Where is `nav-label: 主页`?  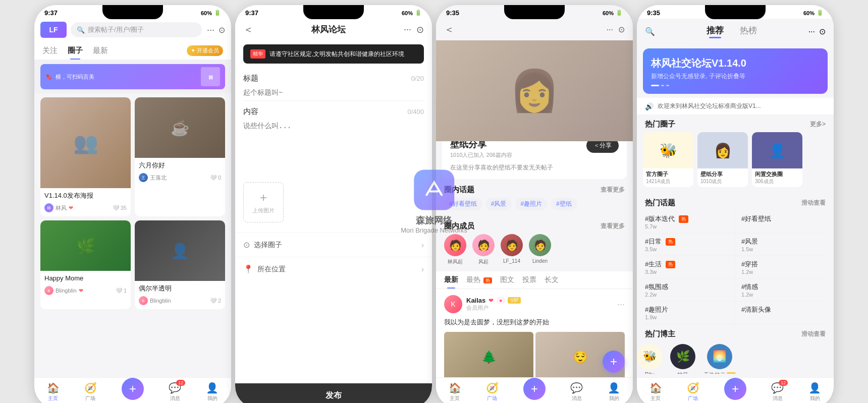 nav-label: 主页 is located at coordinates (455, 398).